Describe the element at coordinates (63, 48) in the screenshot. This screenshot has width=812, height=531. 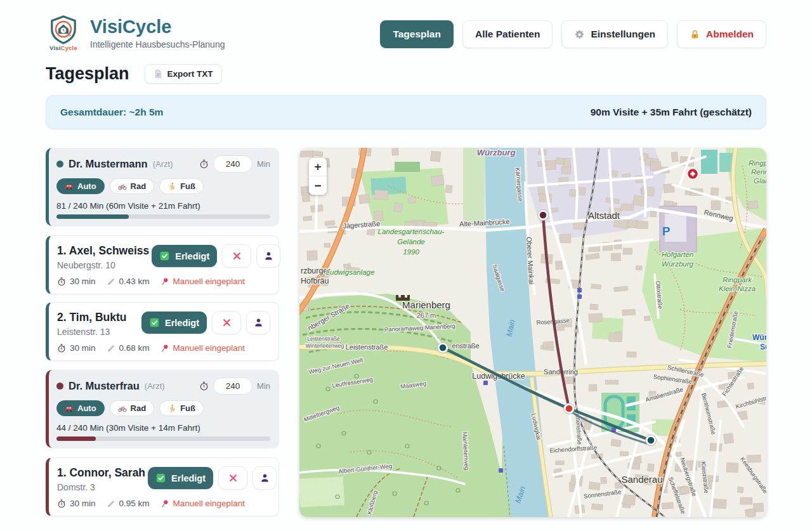
I see `logo-caption: VisiCycle` at that location.